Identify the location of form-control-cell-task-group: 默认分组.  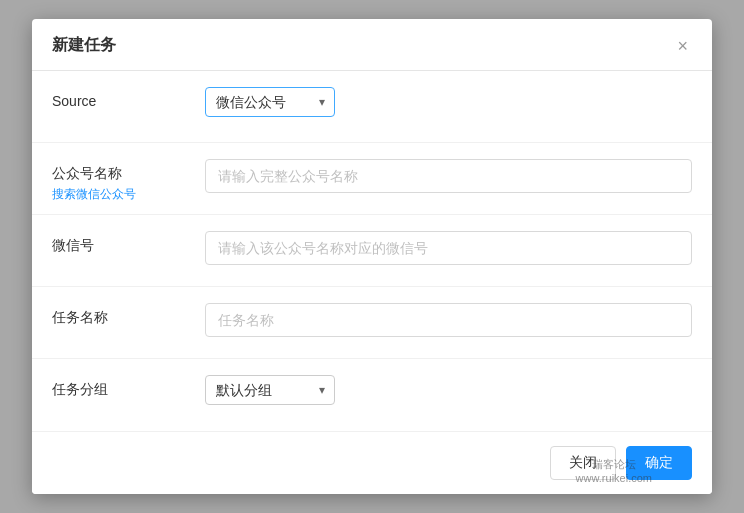
(454, 390).